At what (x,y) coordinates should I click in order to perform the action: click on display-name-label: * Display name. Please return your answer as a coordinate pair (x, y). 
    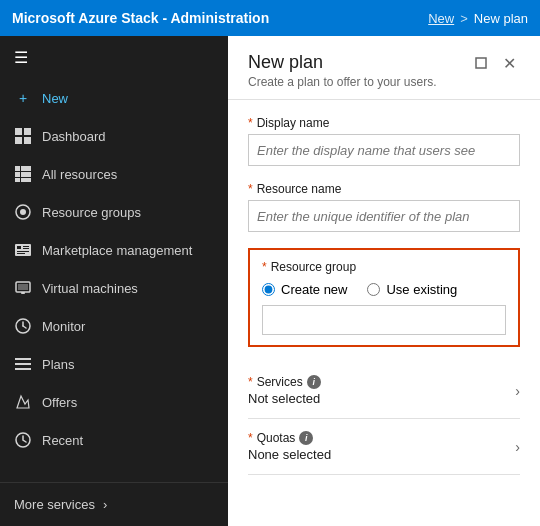
    Looking at the image, I should click on (384, 123).